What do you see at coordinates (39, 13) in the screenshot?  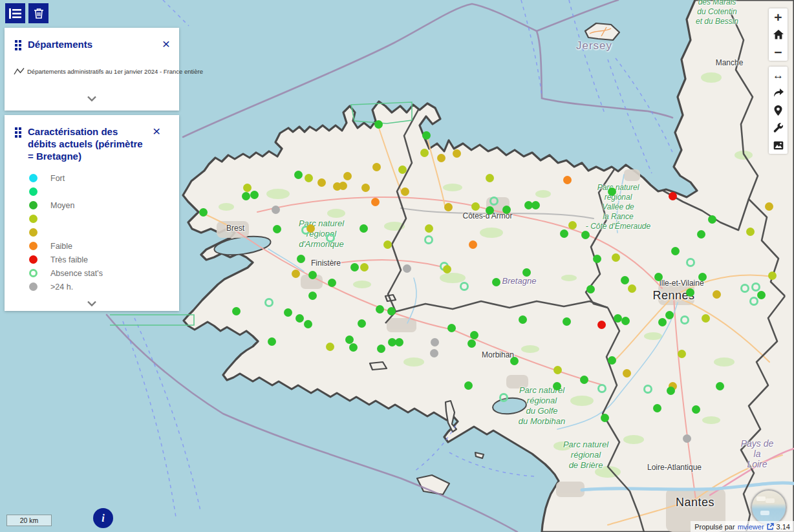 I see `clear-map-button` at bounding box center [39, 13].